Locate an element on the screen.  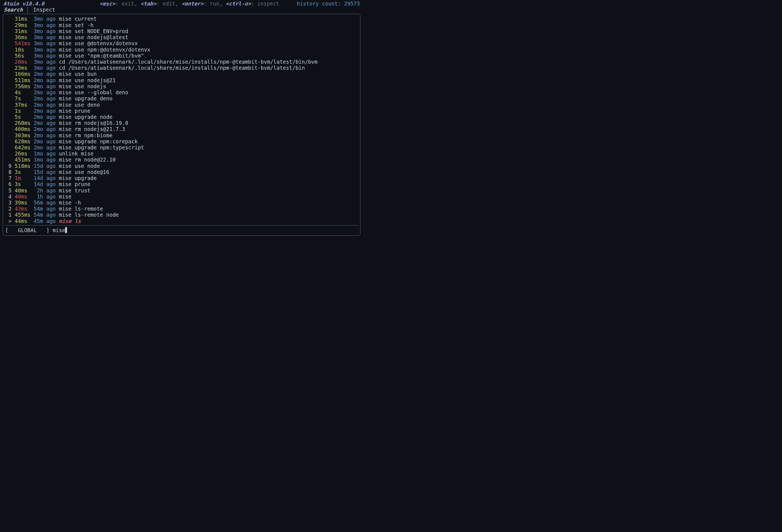
row-index: 1 is located at coordinates (8, 215).